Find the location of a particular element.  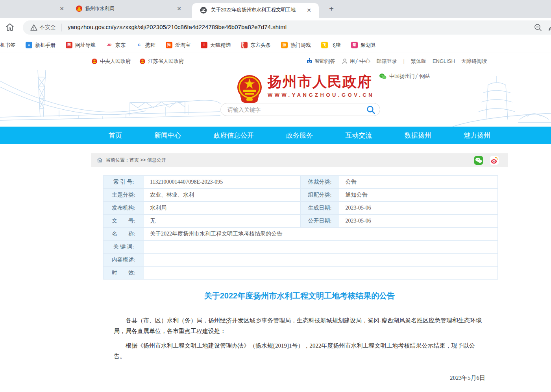

meta-value: 关于2022年度扬州市水利工程文明工地考核结果的公告 is located at coordinates (320, 234).